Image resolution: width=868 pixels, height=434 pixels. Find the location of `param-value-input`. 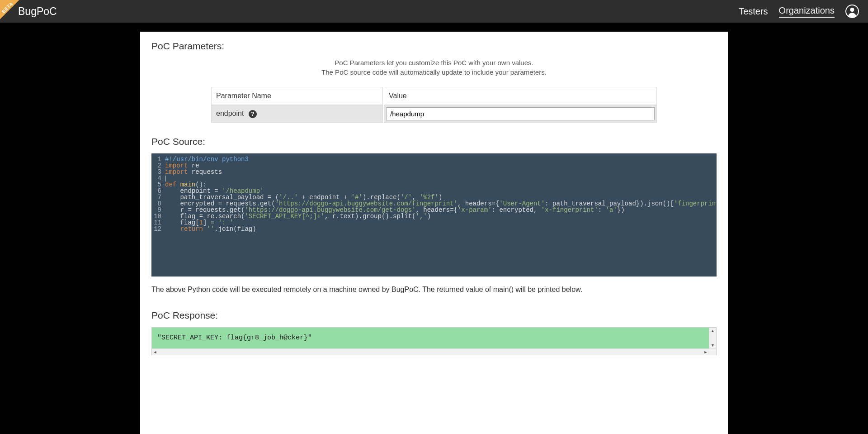

param-value-input is located at coordinates (520, 114).